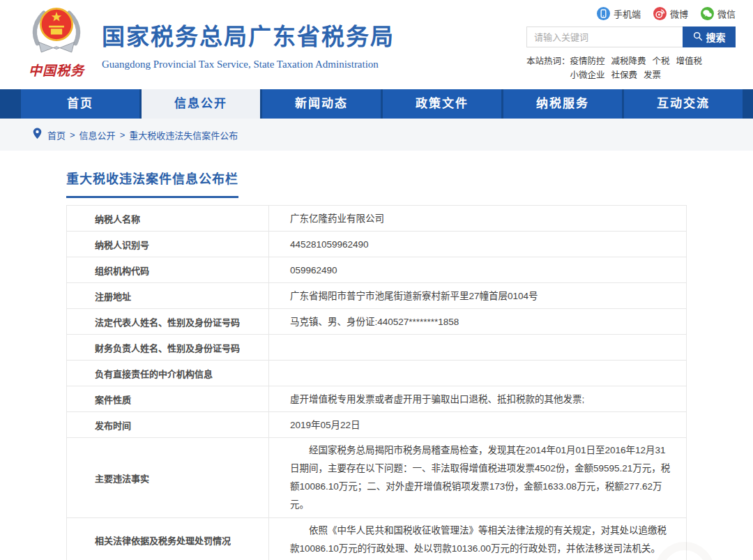  I want to click on search-button: 搜索, so click(709, 37).